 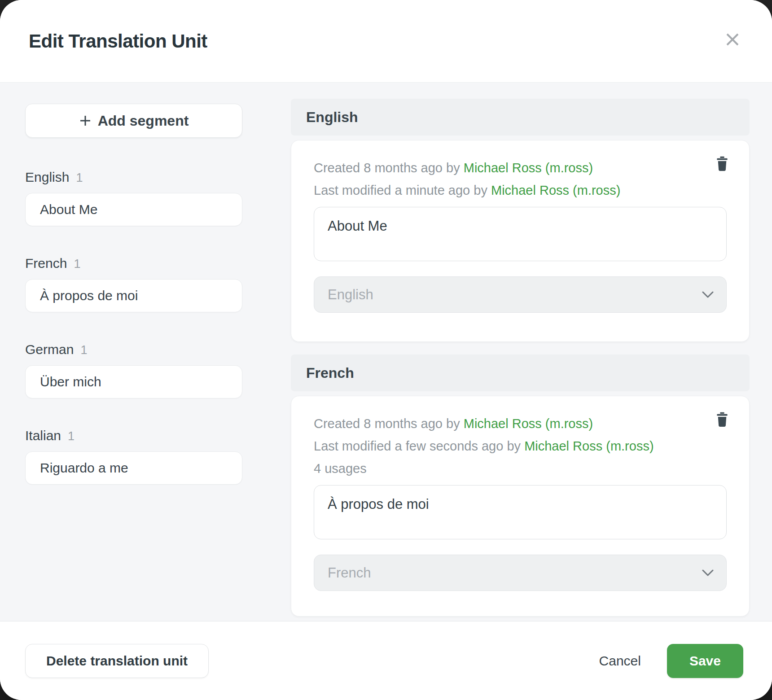 What do you see at coordinates (520, 468) in the screenshot?
I see `usages-count: 4 usages` at bounding box center [520, 468].